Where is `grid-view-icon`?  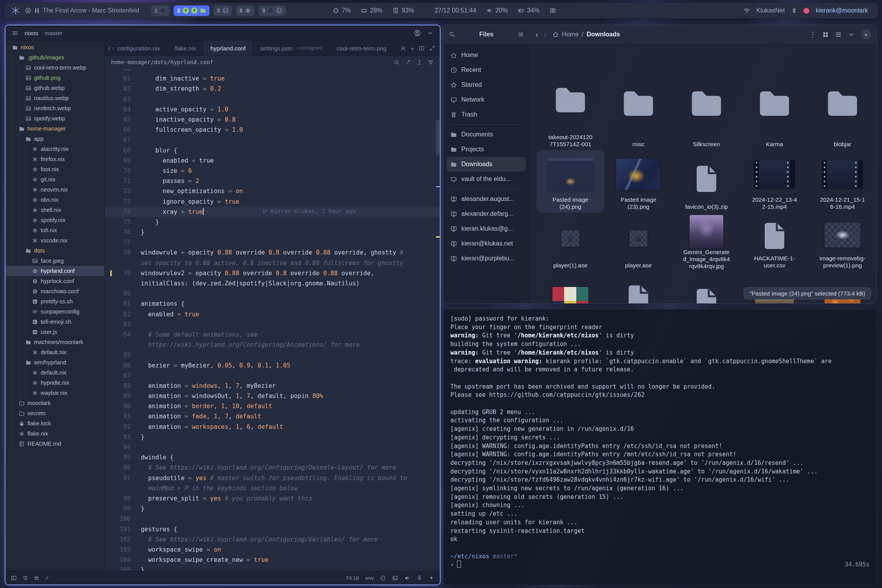 grid-view-icon is located at coordinates (826, 34).